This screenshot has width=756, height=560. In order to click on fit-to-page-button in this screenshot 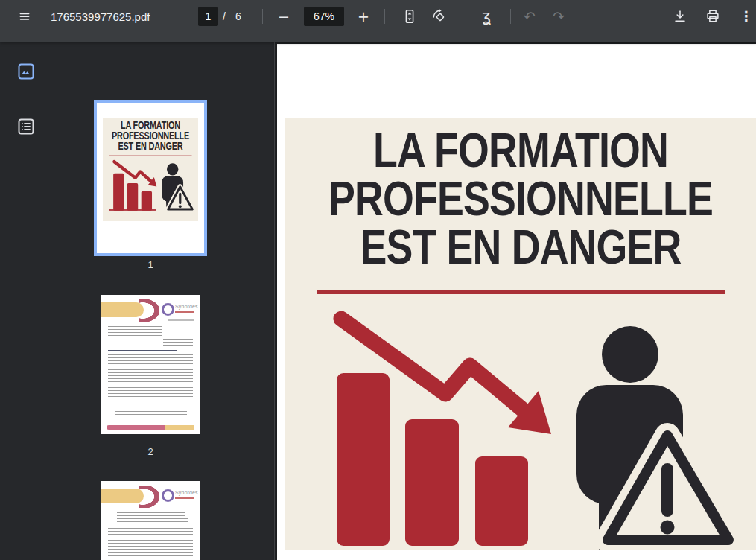, I will do `click(410, 16)`.